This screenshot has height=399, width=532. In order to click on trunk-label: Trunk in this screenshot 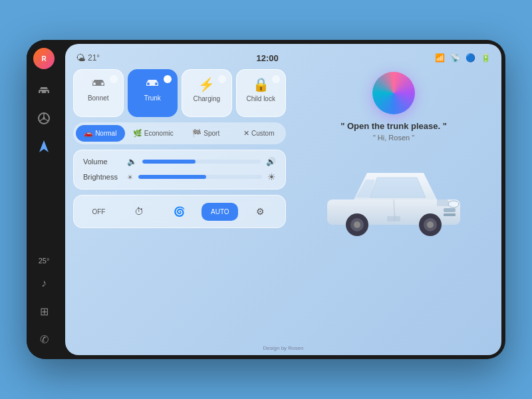, I will do `click(153, 98)`.